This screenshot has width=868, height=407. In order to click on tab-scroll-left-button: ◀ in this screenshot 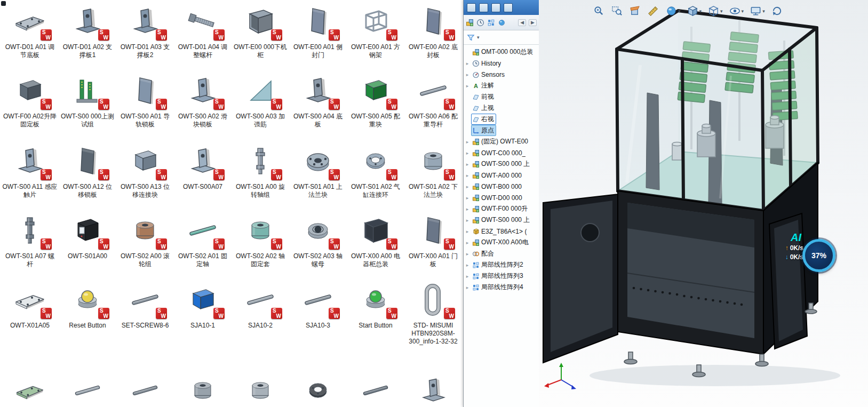, I will do `click(522, 22)`.